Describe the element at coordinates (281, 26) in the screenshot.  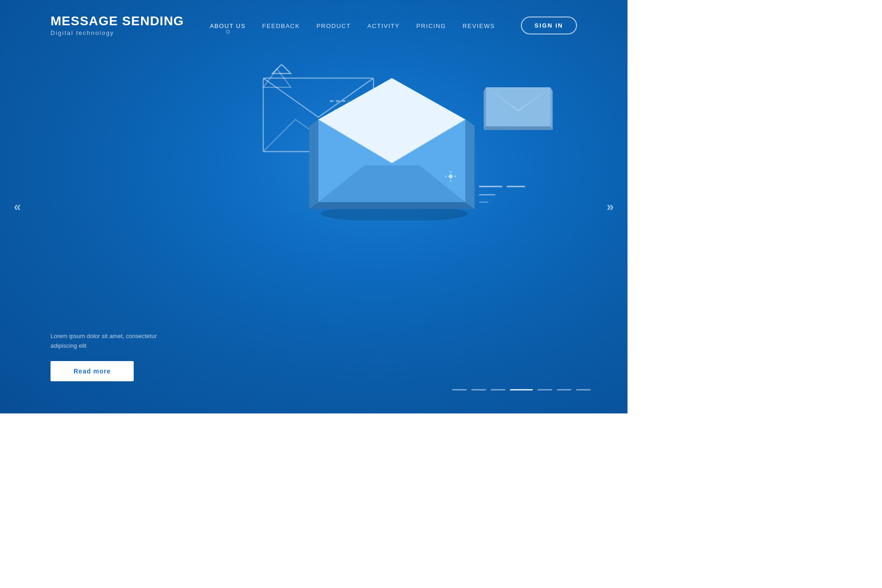
I see `nav-link-feedback: FEEDBACK` at that location.